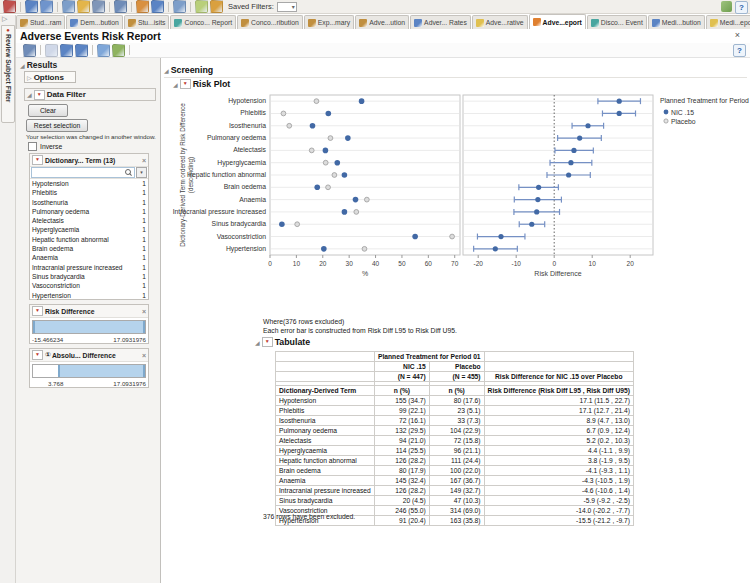 The image size is (750, 583). I want to click on image-icon, so click(68, 6).